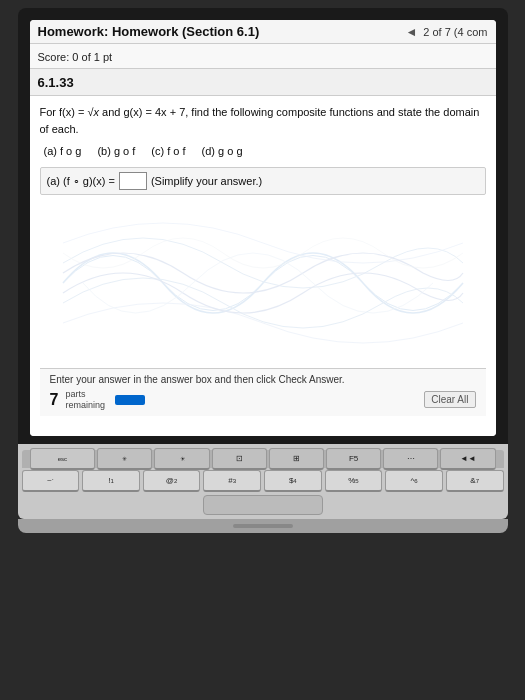 The width and height of the screenshot is (525, 700). I want to click on nav-area: ◄ 2 of 7 (4 com, so click(446, 32).